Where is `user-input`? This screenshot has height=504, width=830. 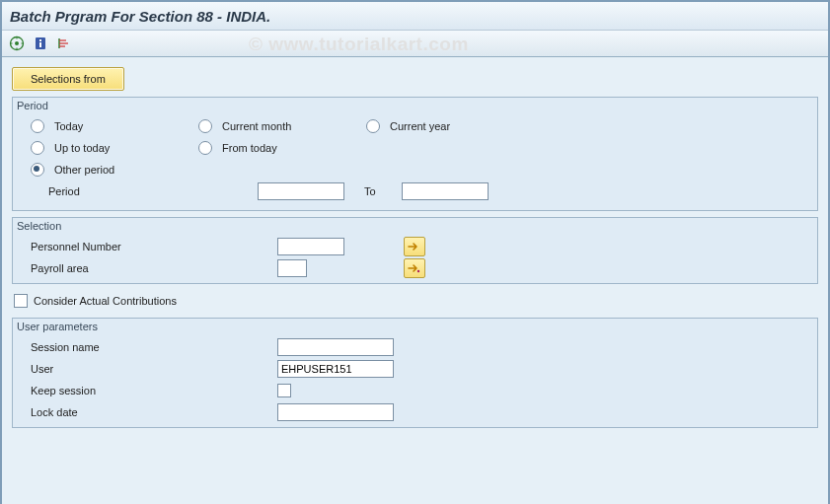 user-input is located at coordinates (336, 369).